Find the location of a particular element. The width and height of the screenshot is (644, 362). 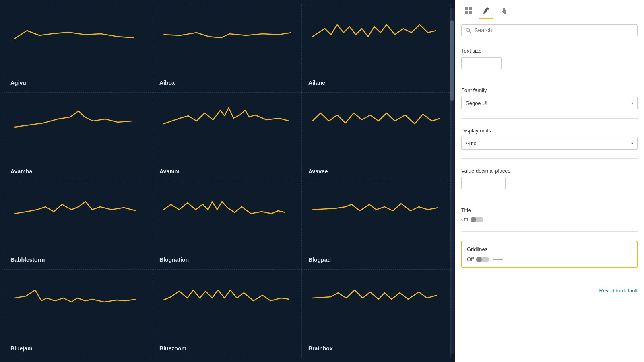

chart-label-bluejam: Bluejam is located at coordinates (21, 348).